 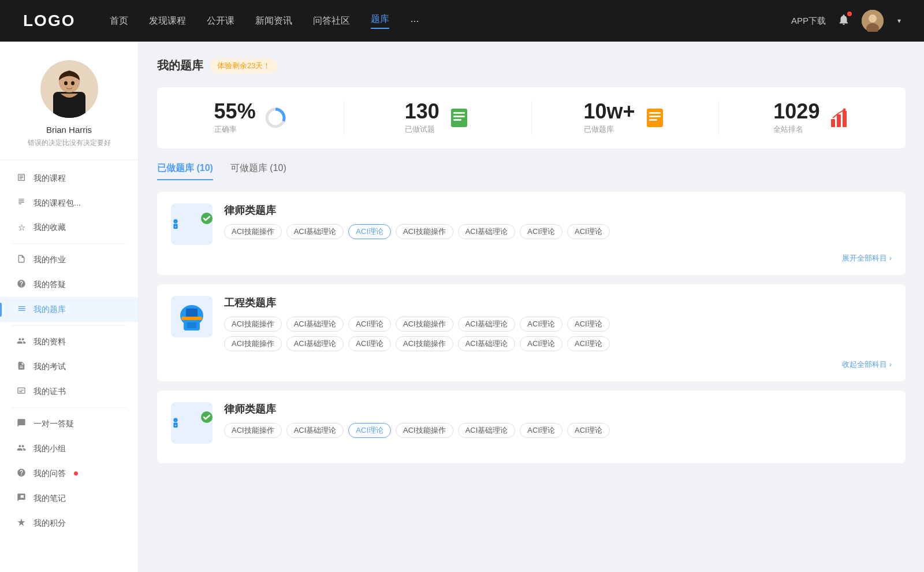 What do you see at coordinates (69, 498) in the screenshot?
I see `sidebar-item-notes: 我的笔记` at bounding box center [69, 498].